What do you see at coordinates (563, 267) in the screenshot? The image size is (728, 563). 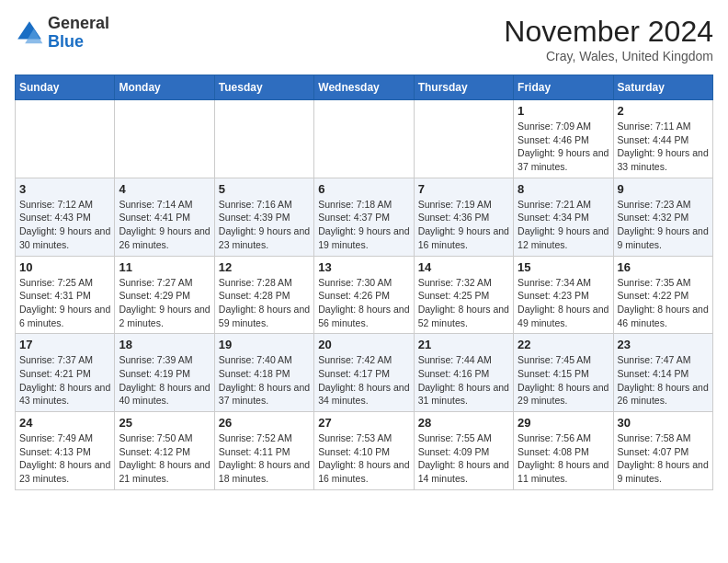 I see `day-number: 15` at bounding box center [563, 267].